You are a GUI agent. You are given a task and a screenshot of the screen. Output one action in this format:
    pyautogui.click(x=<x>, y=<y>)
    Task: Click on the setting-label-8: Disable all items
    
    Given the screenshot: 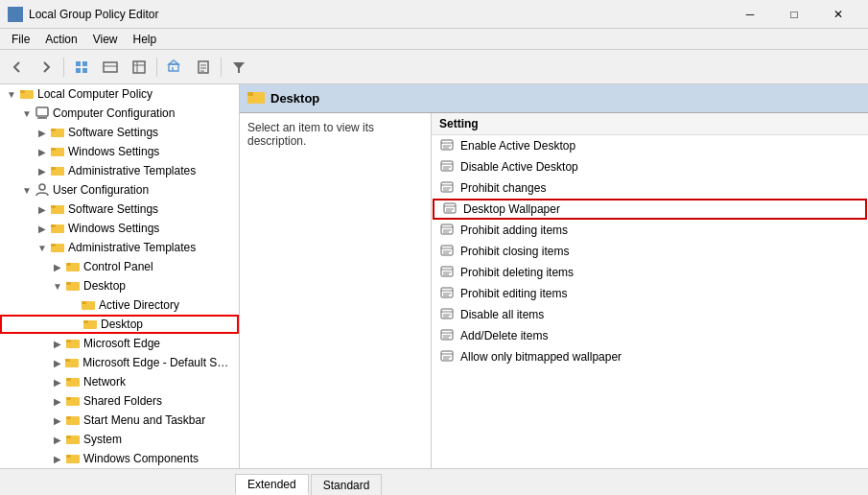 What is the action you would take?
    pyautogui.click(x=503, y=315)
    